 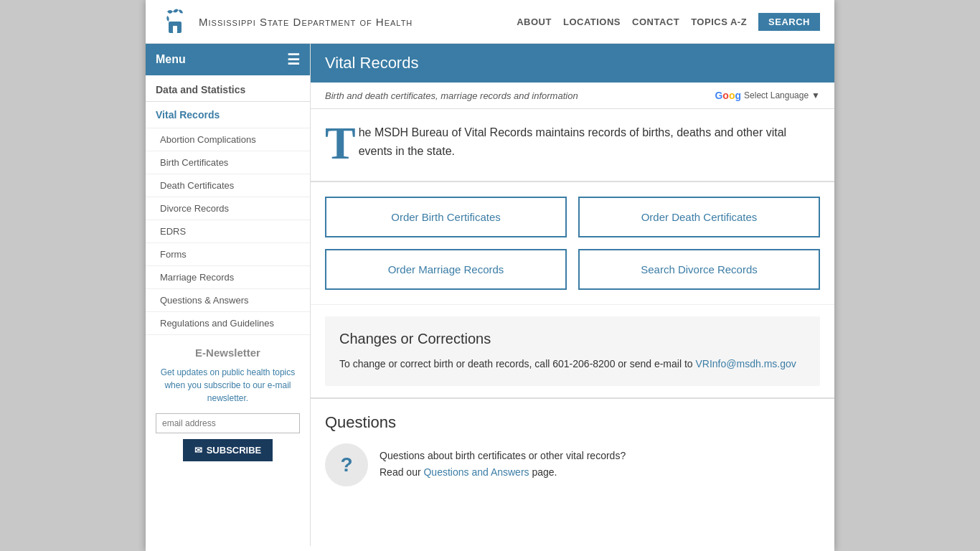 I want to click on envelope-icon: ✉, so click(x=198, y=451).